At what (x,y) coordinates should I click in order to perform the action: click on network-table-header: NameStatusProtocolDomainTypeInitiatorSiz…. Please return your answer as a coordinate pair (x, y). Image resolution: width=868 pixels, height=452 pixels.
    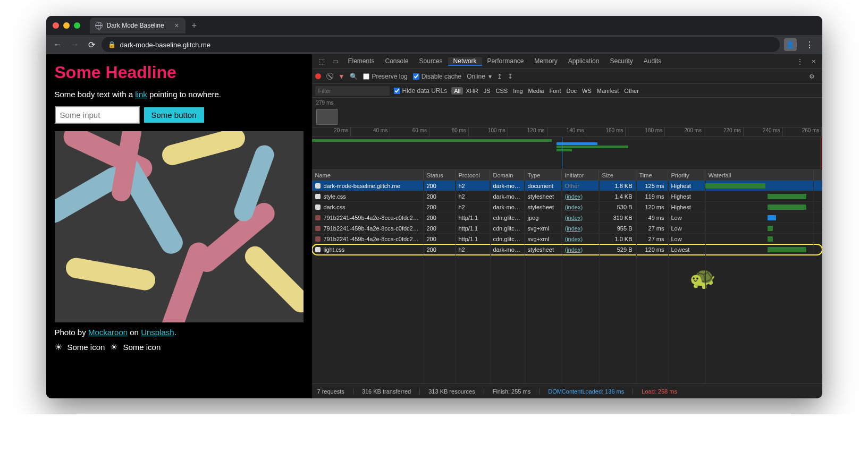
    Looking at the image, I should click on (567, 175).